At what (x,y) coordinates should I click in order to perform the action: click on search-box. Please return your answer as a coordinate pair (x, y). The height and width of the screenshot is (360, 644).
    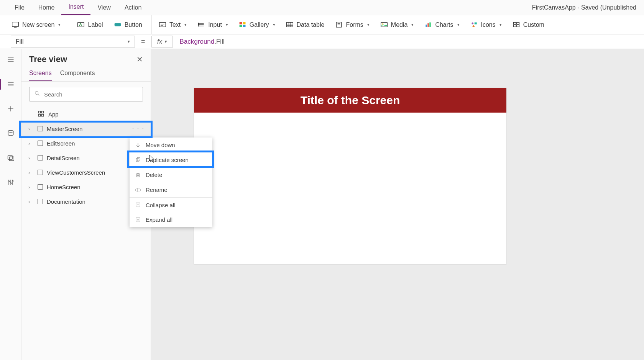
    Looking at the image, I should click on (86, 94).